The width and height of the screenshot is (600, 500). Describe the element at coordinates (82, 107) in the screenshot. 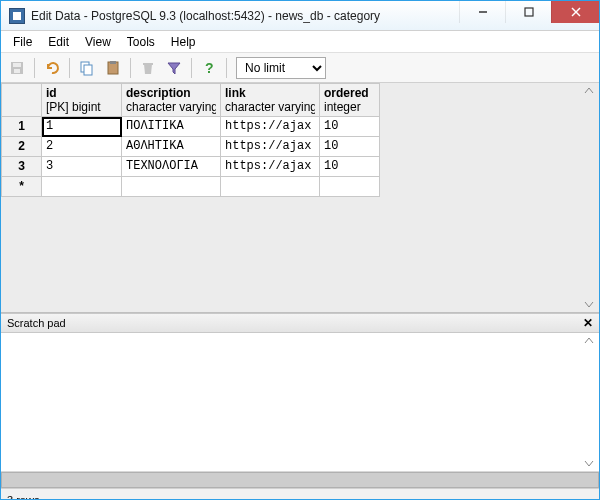

I see `column-type: [PK] bigint` at that location.